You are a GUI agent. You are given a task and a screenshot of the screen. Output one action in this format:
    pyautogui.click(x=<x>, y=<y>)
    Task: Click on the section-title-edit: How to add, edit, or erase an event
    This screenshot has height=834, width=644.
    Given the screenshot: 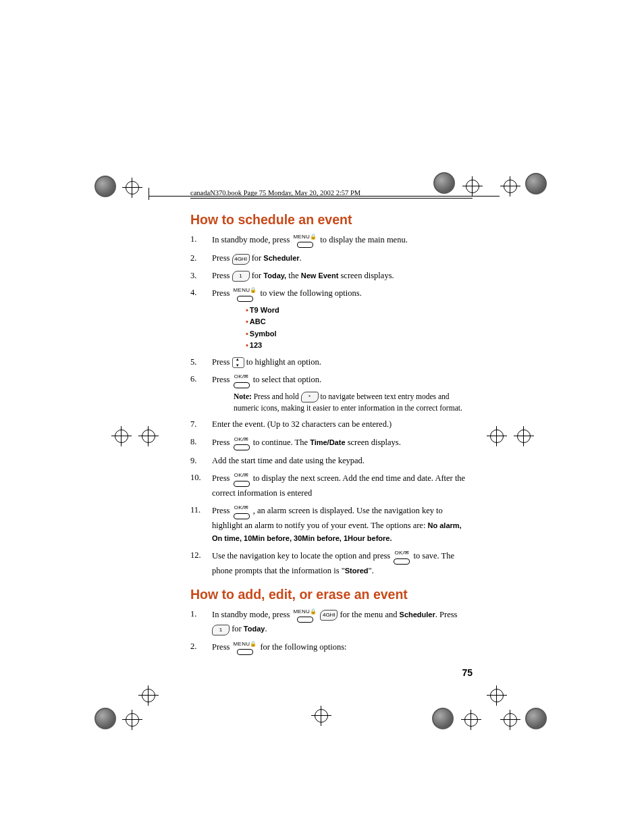 What is the action you would take?
    pyautogui.click(x=331, y=594)
    